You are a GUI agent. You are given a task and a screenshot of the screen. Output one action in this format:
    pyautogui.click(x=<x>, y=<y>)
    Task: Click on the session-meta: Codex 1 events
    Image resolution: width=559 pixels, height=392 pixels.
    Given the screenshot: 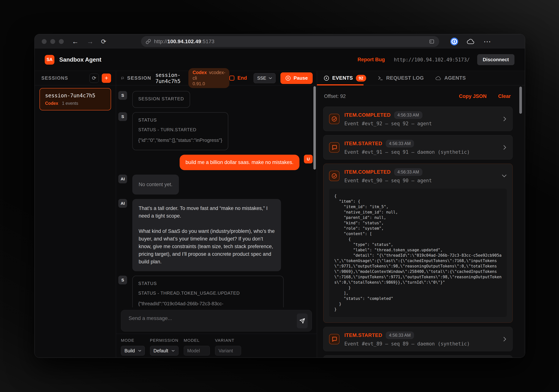 What is the action you would take?
    pyautogui.click(x=75, y=104)
    